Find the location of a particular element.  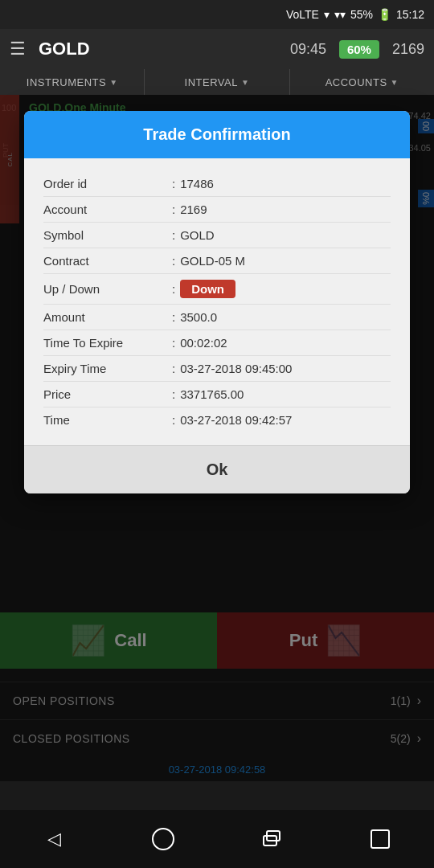

colon-order-id: : is located at coordinates (174, 183).